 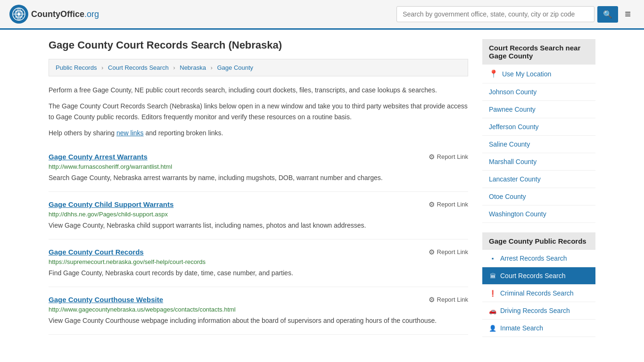 What do you see at coordinates (127, 262) in the screenshot?
I see `result-url-link-2: https://supremecourt.nebraska.gov/self-h…` at bounding box center [127, 262].